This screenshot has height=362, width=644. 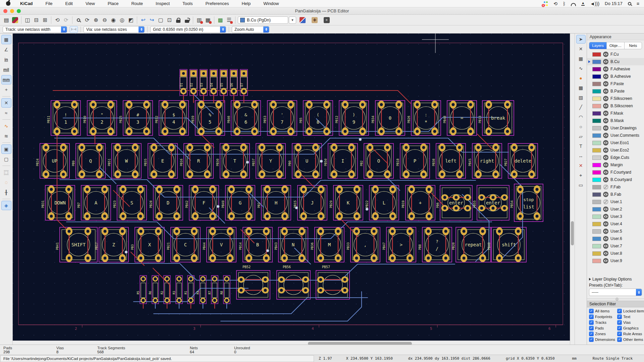 What do you see at coordinates (615, 106) in the screenshot?
I see `layer-row-b-silkscreen: B.Silkscreen` at bounding box center [615, 106].